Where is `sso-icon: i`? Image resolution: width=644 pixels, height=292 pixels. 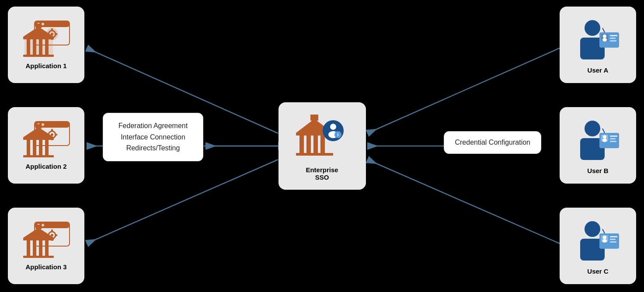 sso-icon: i is located at coordinates (322, 137).